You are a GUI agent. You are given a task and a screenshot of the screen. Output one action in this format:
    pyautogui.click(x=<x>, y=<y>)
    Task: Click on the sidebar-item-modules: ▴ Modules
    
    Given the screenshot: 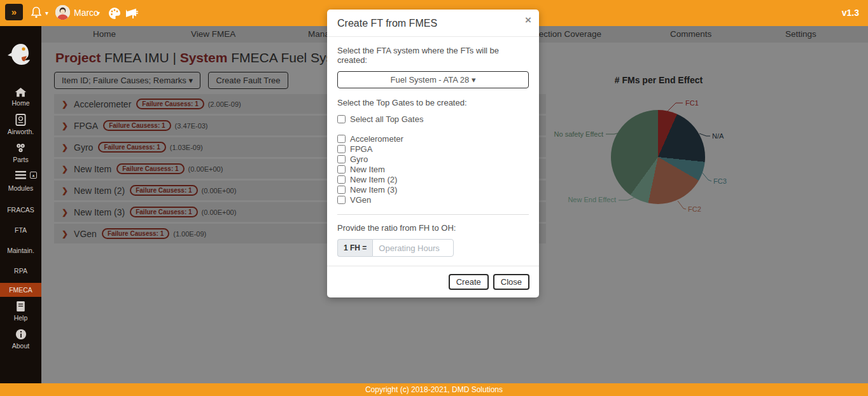 What is the action you would take?
    pyautogui.click(x=20, y=181)
    